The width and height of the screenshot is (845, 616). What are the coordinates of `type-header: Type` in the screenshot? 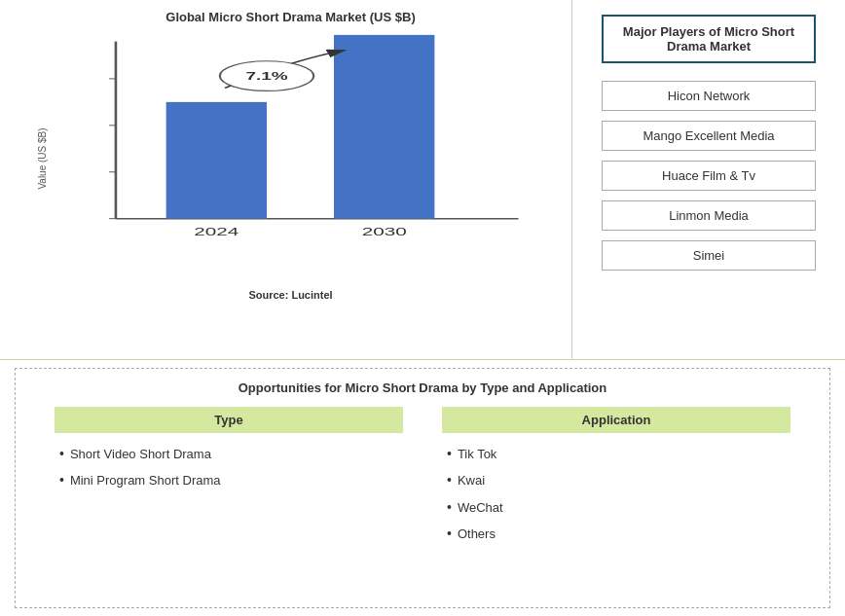 It's located at (229, 420).